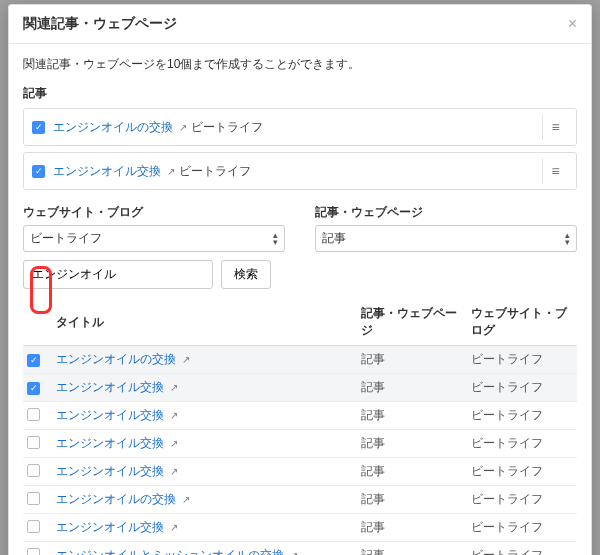 The height and width of the screenshot is (555, 600). I want to click on filter-site-select: ビートライフ ▴▾, so click(154, 238).